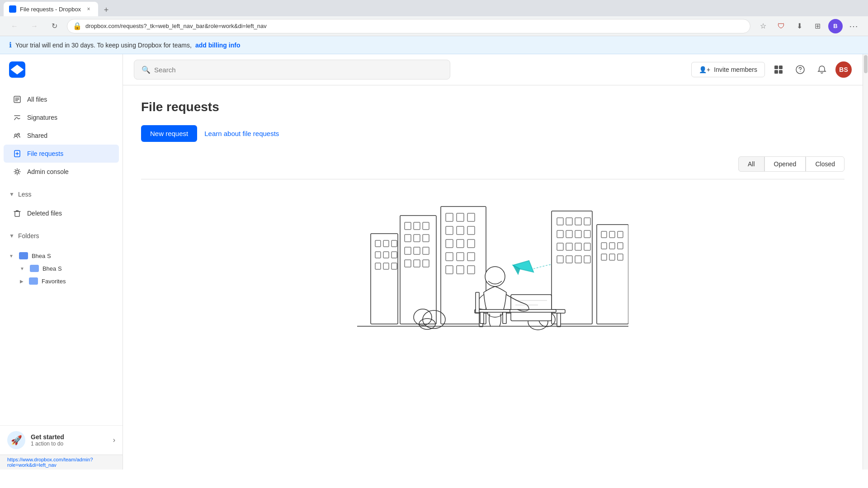 This screenshot has height=488, width=868. What do you see at coordinates (736, 70) in the screenshot?
I see `invite-btn-label: Invite members` at bounding box center [736, 70].